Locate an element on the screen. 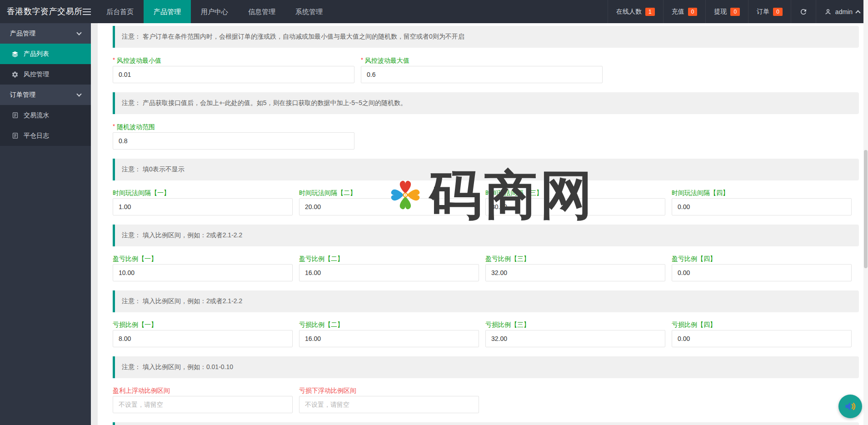 This screenshot has height=425, width=868. pl-1-input is located at coordinates (203, 273).